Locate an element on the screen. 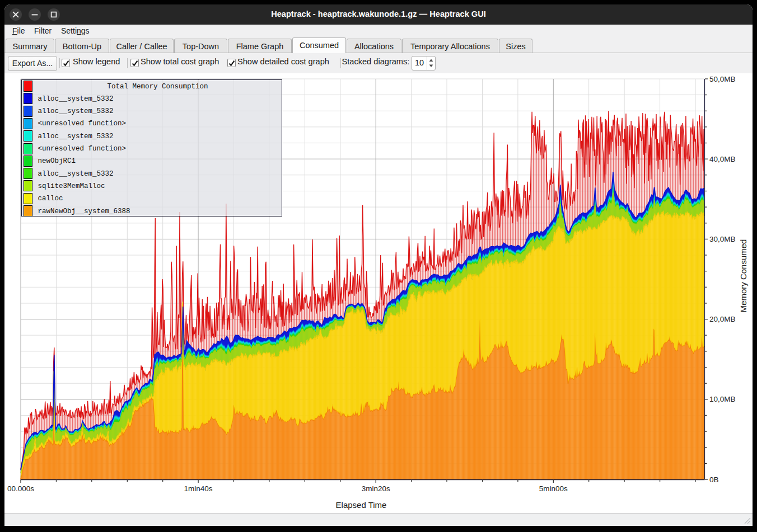 The height and width of the screenshot is (532, 757). svg-text: Memory Consumed is located at coordinates (744, 276).